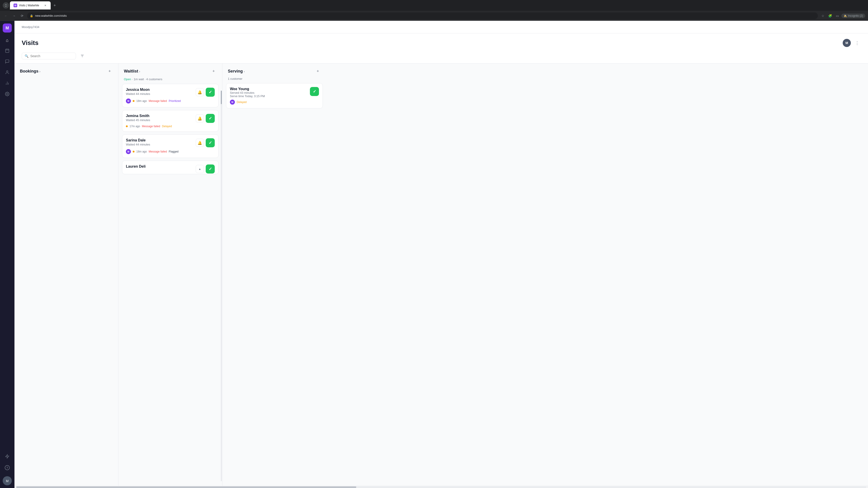  What do you see at coordinates (132, 71) in the screenshot?
I see `waitlist-title-wrap: Waitlist ›` at bounding box center [132, 71].